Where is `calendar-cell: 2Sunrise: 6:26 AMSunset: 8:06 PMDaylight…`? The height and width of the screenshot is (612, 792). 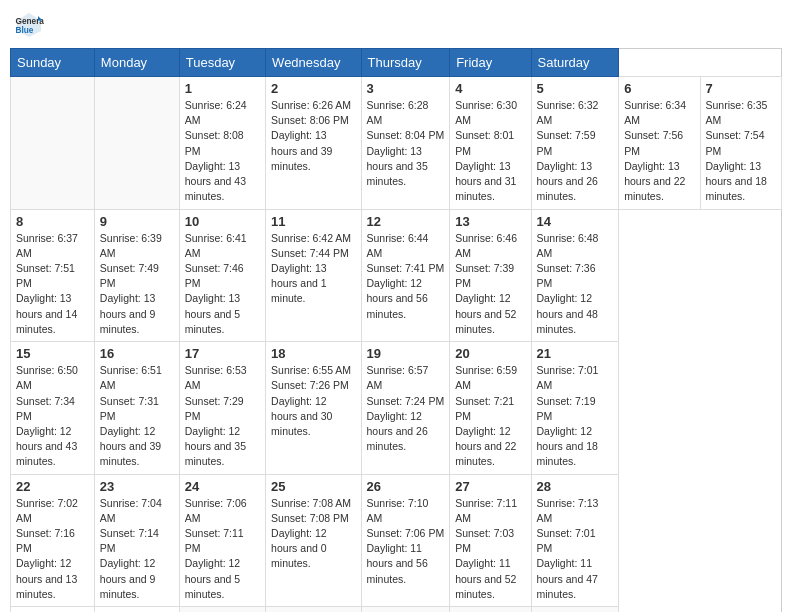 calendar-cell: 2Sunrise: 6:26 AMSunset: 8:06 PMDaylight… is located at coordinates (314, 144).